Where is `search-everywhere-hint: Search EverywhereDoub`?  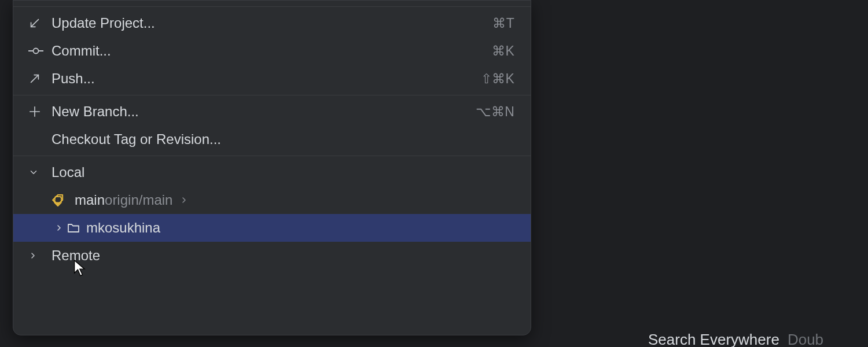
search-everywhere-hint: Search EverywhereDoub is located at coordinates (736, 339).